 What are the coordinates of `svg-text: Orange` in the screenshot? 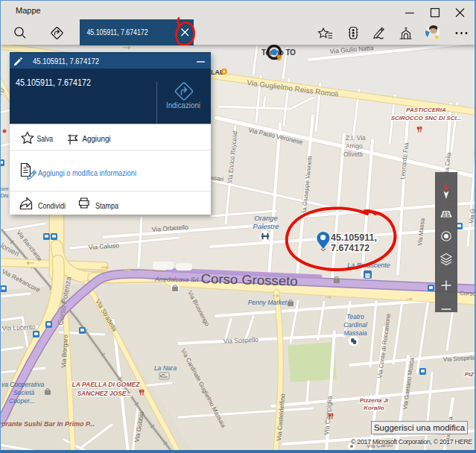 It's located at (266, 218).